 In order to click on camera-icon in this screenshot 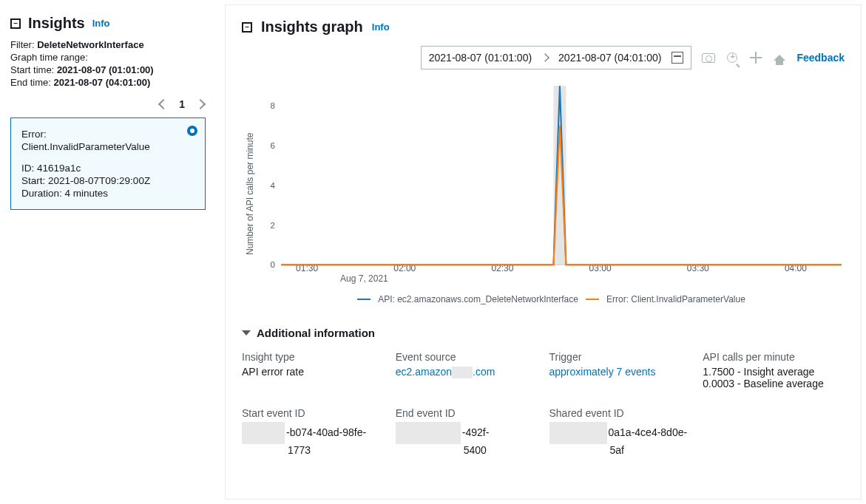, I will do `click(708, 58)`.